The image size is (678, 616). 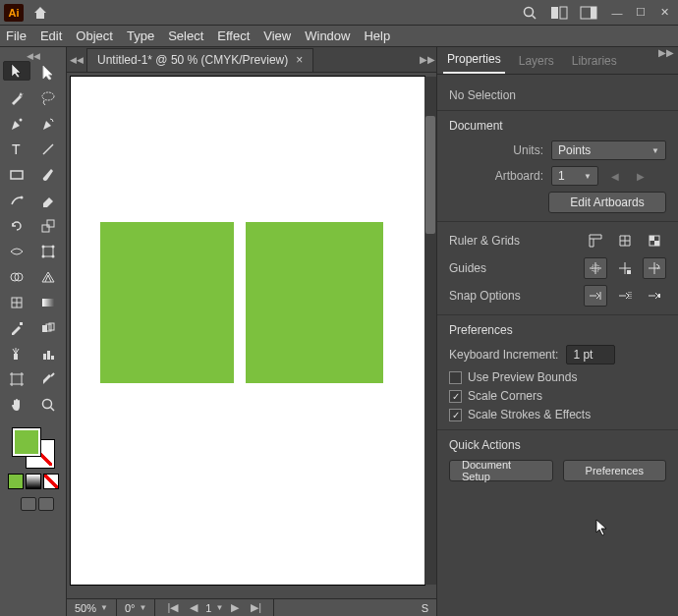 What do you see at coordinates (589, 13) in the screenshot?
I see `arrange-documents-icon` at bounding box center [589, 13].